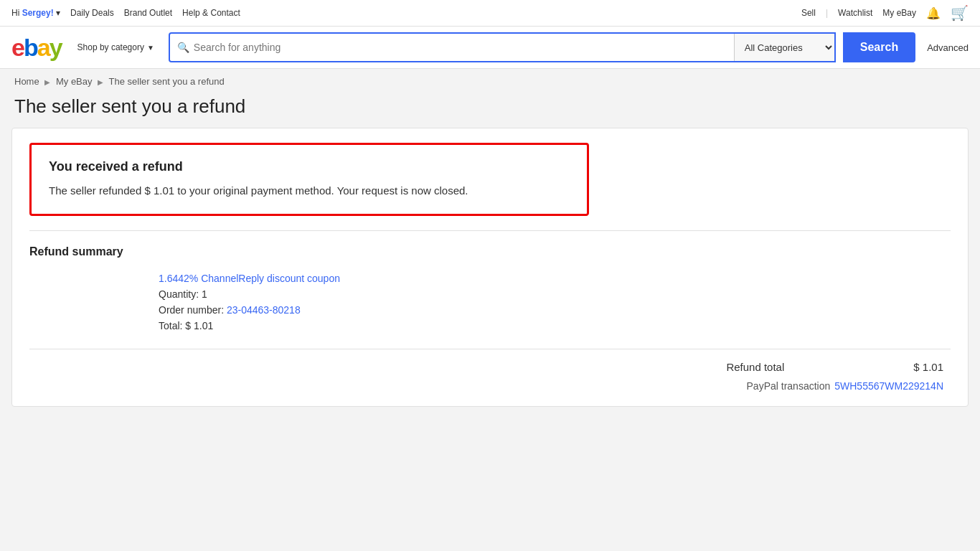  Describe the element at coordinates (47, 82) in the screenshot. I see `breadcrumb-sep-1: ▶` at that location.